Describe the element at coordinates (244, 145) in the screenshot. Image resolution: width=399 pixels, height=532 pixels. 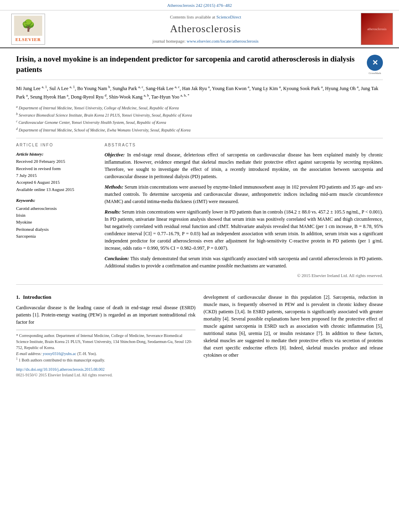
I see `abstract-heading: ABSTRACTS` at that location.